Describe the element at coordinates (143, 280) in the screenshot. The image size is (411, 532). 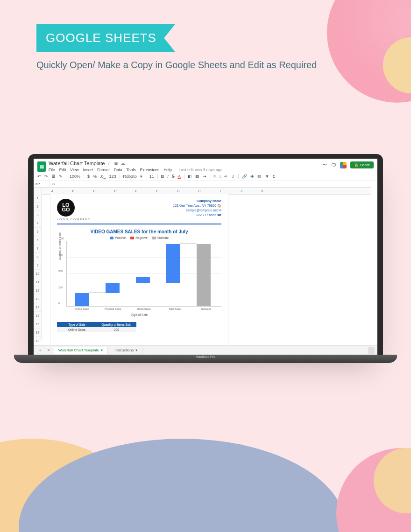
I see `bar-retail` at that location.